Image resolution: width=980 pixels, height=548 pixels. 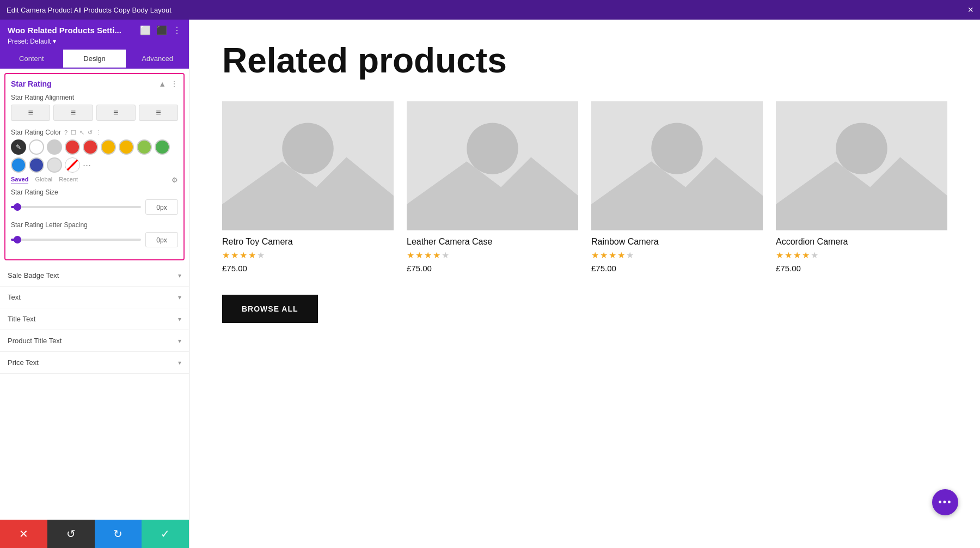 I want to click on screen-icon: ⬜, so click(x=145, y=31).